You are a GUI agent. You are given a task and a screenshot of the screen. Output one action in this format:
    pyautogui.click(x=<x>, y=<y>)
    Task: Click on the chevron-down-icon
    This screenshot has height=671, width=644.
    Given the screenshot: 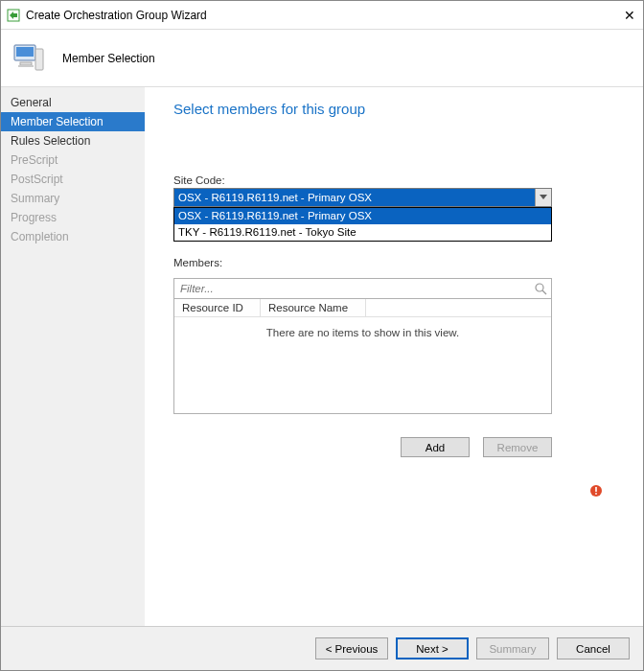 What is the action you would take?
    pyautogui.click(x=542, y=197)
    